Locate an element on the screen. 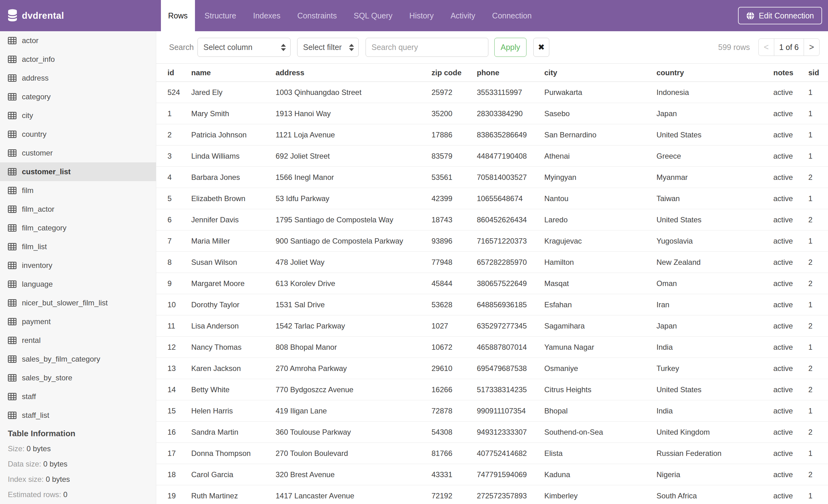 Image resolution: width=828 pixels, height=504 pixels. sidebar-item-staff_list: staff_list is located at coordinates (78, 415).